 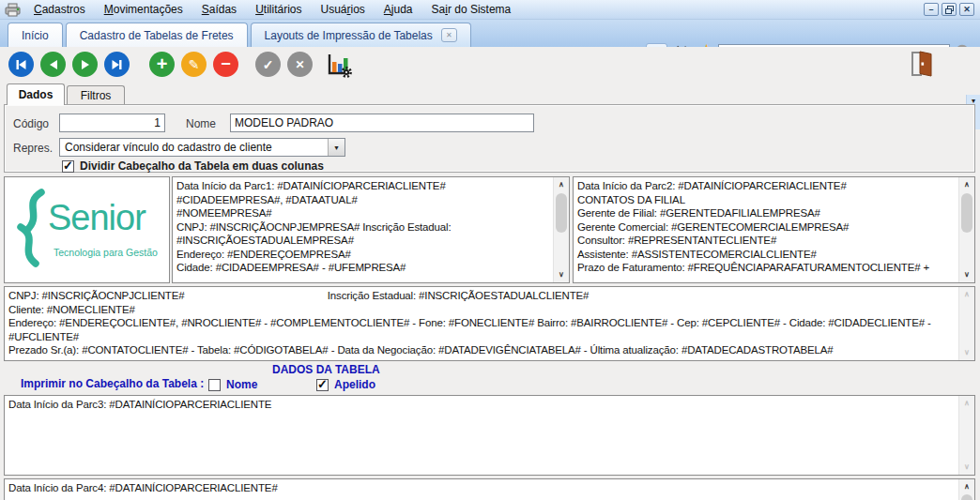 I want to click on form-tab-dados-label: Dados, so click(x=36, y=95).